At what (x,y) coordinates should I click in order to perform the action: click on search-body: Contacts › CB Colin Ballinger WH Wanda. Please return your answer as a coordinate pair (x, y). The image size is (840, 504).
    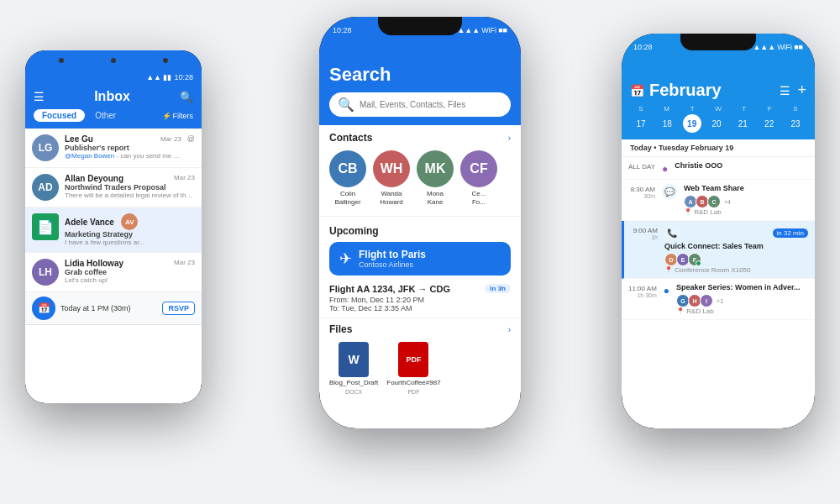
    Looking at the image, I should click on (420, 277).